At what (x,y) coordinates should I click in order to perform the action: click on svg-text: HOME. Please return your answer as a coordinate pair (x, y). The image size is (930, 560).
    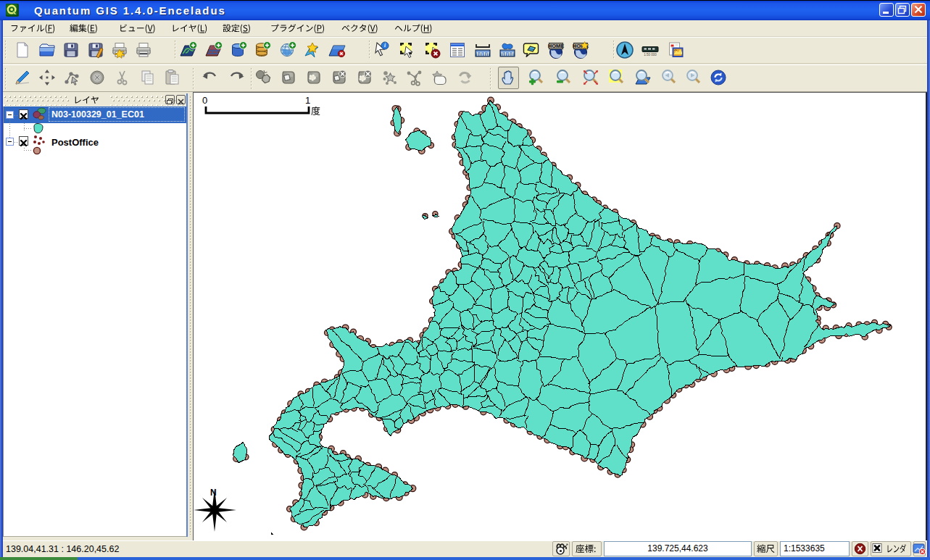
    Looking at the image, I should click on (557, 46).